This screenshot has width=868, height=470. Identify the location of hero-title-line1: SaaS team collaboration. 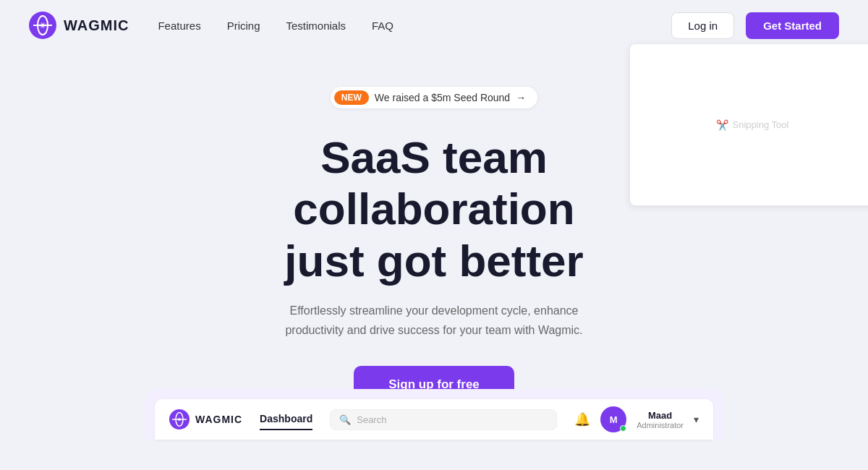
(434, 183).